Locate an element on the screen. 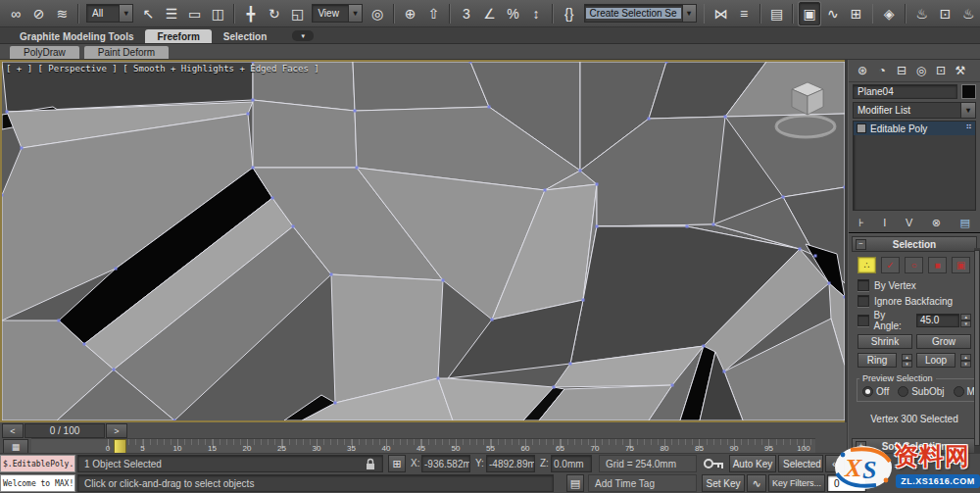 This screenshot has height=493, width=980. layer-manager-button: ▤ is located at coordinates (777, 14).